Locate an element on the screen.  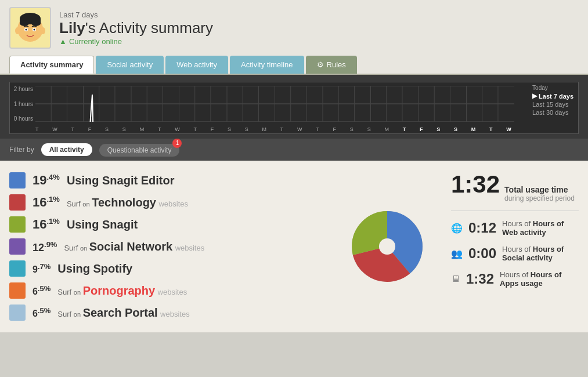
social-activity-stat: 👥 0:00 Hours of Hours of Social activity is located at coordinates (515, 253).